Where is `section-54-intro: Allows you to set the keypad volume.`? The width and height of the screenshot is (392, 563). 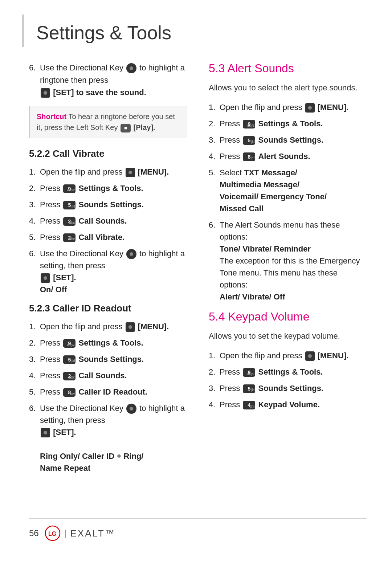
section-54-intro: Allows you to set the keypad volume. is located at coordinates (287, 336).